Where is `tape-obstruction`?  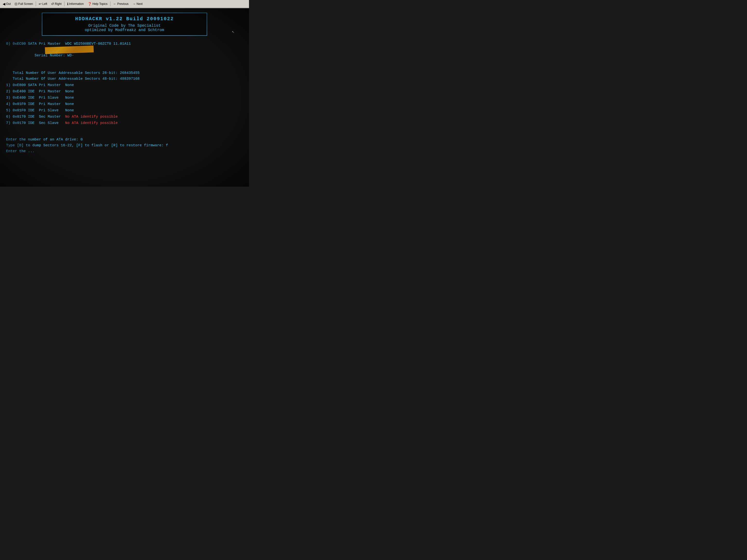
tape-obstruction is located at coordinates (70, 50).